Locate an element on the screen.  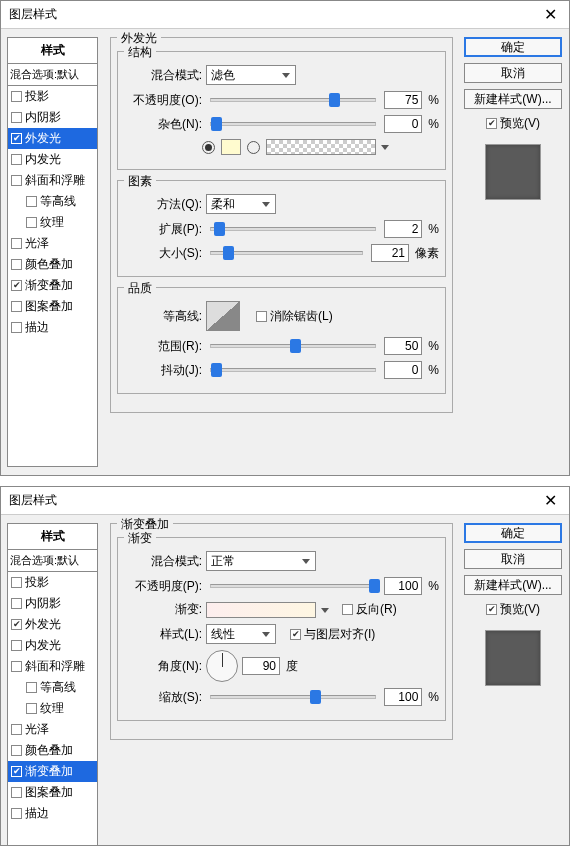
contour-picker is located at coordinates (223, 316).